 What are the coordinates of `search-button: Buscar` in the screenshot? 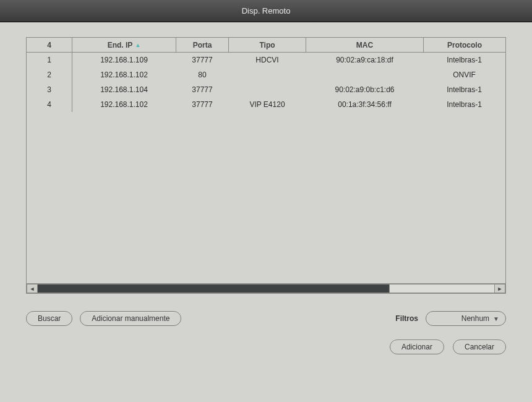 It's located at (49, 319).